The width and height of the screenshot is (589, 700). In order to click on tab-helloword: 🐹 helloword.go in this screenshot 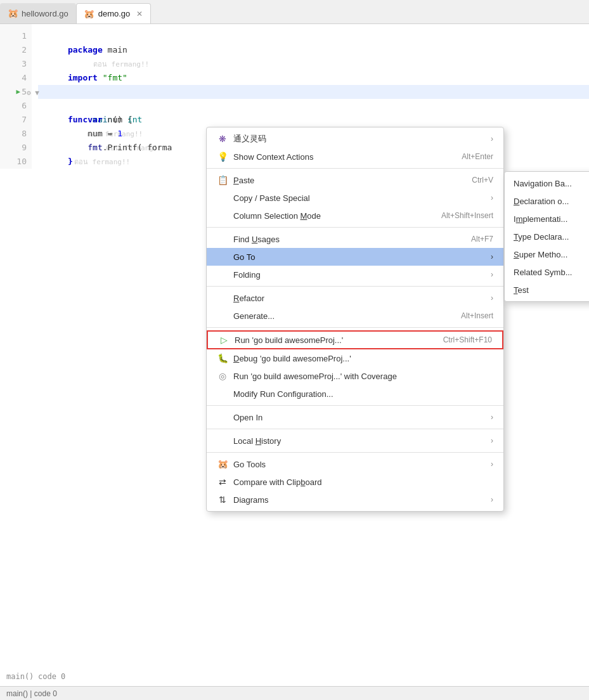, I will do `click(38, 13)`.